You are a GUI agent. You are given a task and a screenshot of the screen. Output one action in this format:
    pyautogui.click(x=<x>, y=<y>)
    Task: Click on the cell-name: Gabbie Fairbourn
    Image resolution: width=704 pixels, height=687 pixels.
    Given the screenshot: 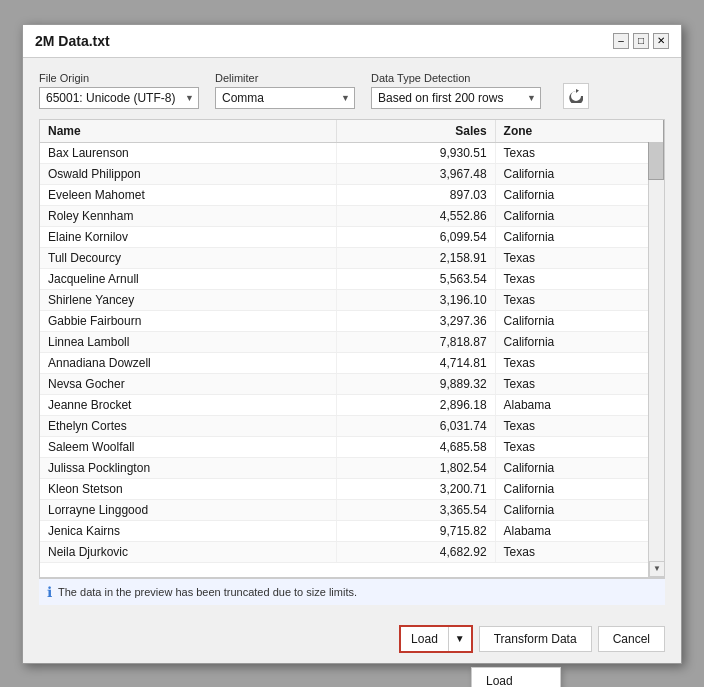 What is the action you would take?
    pyautogui.click(x=188, y=320)
    